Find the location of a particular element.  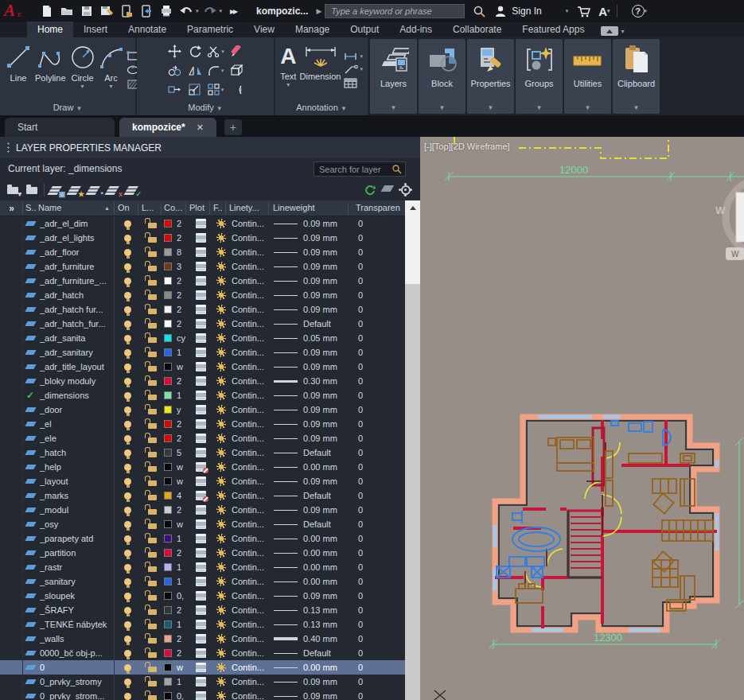

save-to-web-mobile-button is located at coordinates (127, 11).